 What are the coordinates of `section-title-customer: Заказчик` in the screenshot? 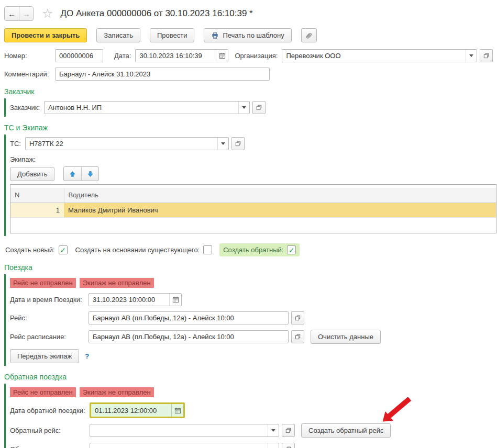 It's located at (248, 92).